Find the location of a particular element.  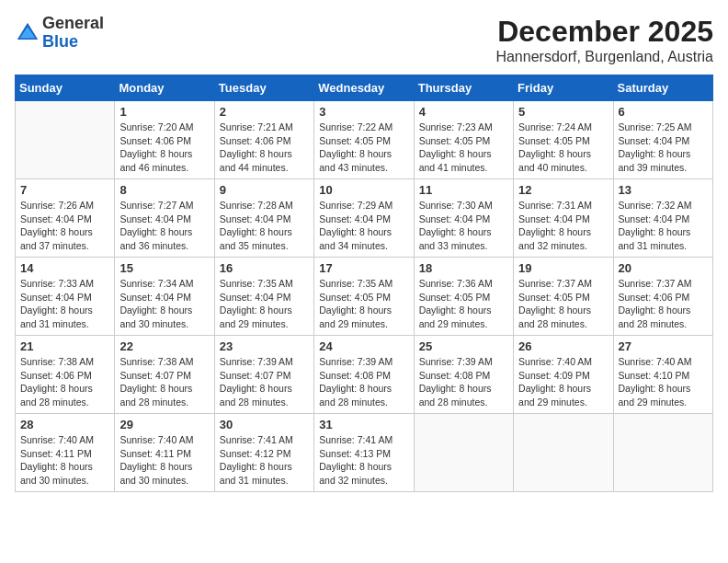

day-info: Sunrise: 7:20 AM Sunset: 4:06 PM Dayligh… is located at coordinates (164, 147).